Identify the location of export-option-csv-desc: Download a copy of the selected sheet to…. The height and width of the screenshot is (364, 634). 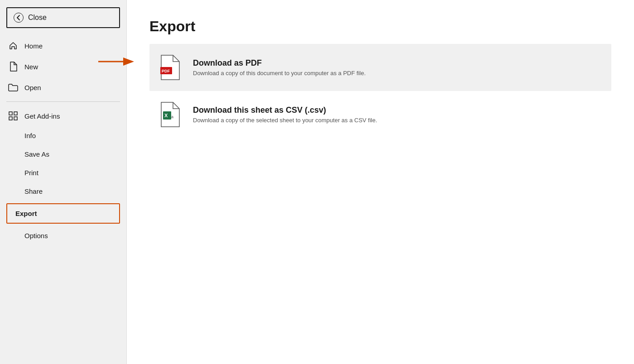
(285, 120).